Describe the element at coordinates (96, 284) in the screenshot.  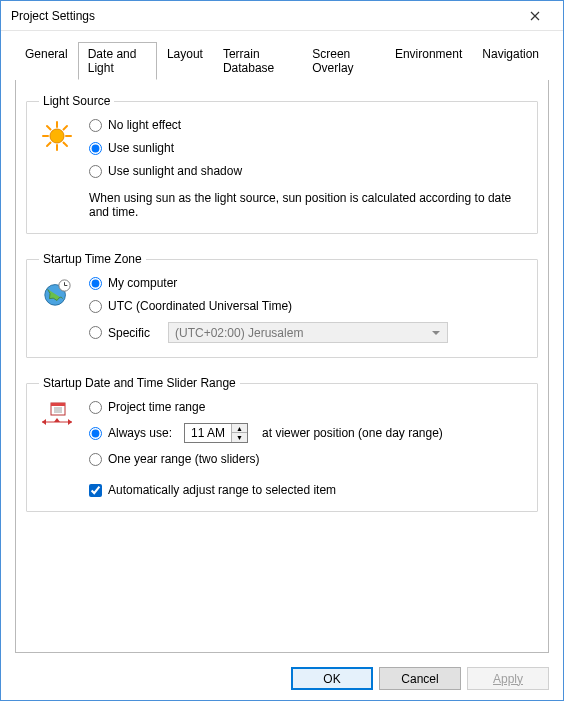
I see `radio-my-computer-input` at that location.